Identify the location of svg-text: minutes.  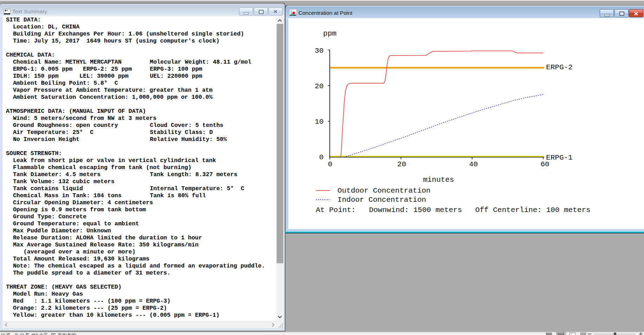
(438, 180).